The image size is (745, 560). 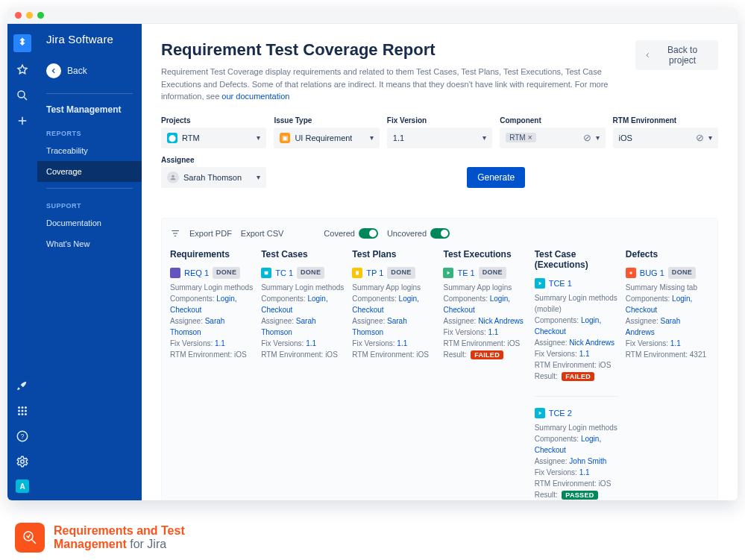 I want to click on sidebar-item-whats-new: What's New, so click(x=89, y=244).